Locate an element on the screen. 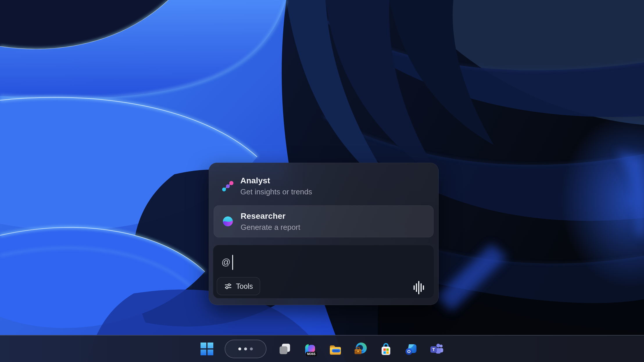 The height and width of the screenshot is (362, 644). taskbar-item-file-explorer is located at coordinates (335, 349).